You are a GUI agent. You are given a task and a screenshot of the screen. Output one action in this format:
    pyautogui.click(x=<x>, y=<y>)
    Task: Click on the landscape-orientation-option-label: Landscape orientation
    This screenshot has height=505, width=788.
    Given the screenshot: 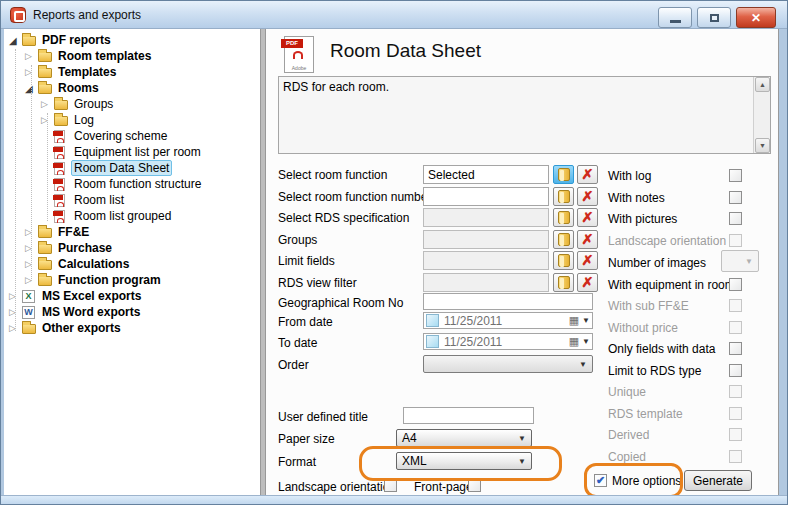 What is the action you would take?
    pyautogui.click(x=667, y=240)
    